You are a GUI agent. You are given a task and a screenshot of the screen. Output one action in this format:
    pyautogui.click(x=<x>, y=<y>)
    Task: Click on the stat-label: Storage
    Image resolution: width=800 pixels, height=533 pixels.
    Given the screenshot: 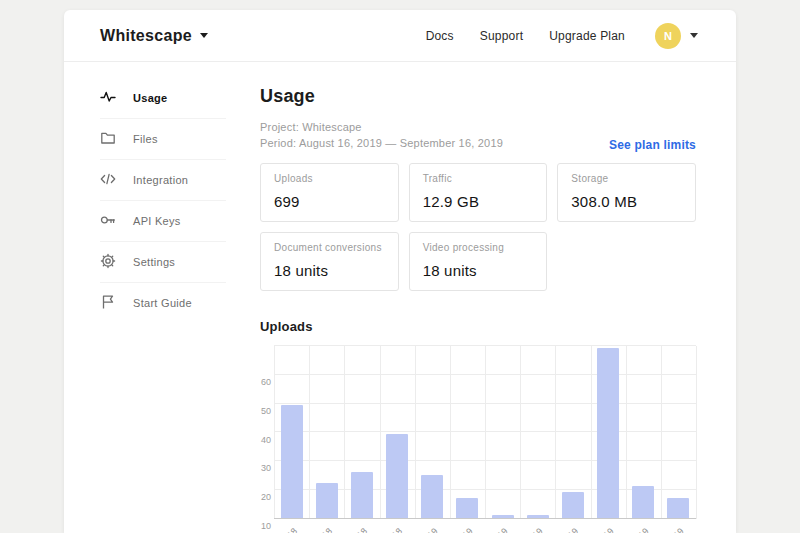 What is the action you would take?
    pyautogui.click(x=626, y=178)
    